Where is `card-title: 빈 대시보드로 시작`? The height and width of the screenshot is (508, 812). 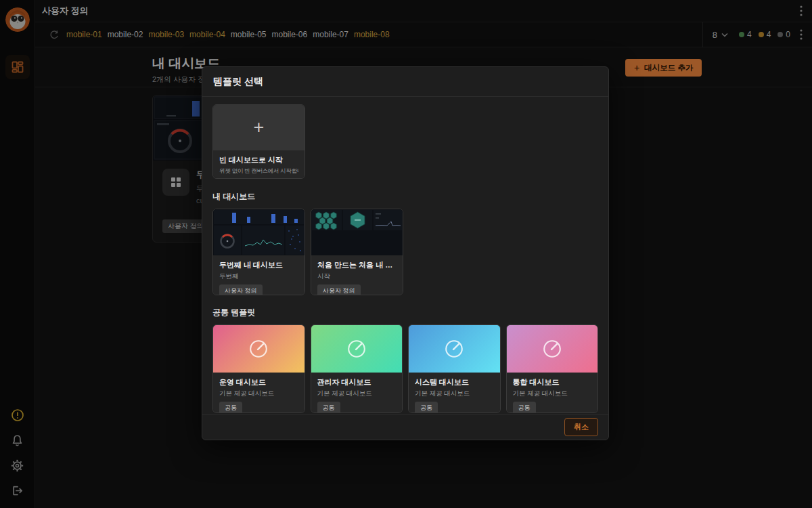 card-title: 빈 대시보드로 시작 is located at coordinates (258, 160).